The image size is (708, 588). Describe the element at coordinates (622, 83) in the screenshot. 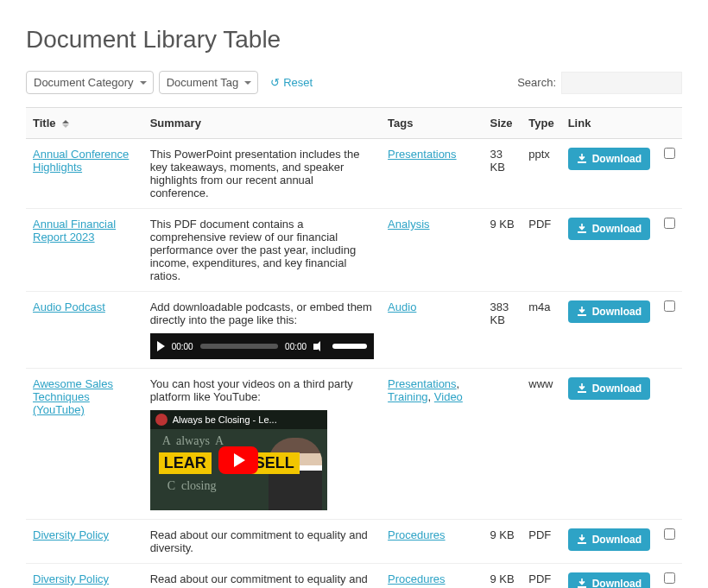

I see `search-input` at that location.